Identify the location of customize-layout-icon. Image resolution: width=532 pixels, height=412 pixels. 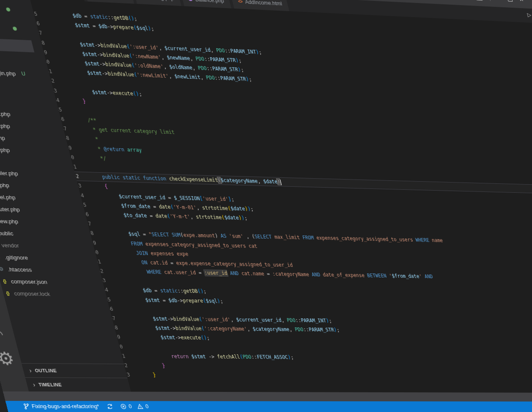
(479, 0).